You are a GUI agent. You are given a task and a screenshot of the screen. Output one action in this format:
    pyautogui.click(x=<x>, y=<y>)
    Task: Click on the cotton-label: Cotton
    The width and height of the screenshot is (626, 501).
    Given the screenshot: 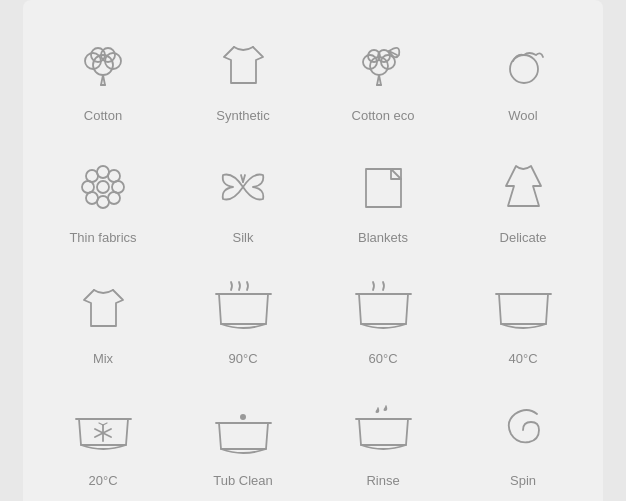 What is the action you would take?
    pyautogui.click(x=103, y=116)
    